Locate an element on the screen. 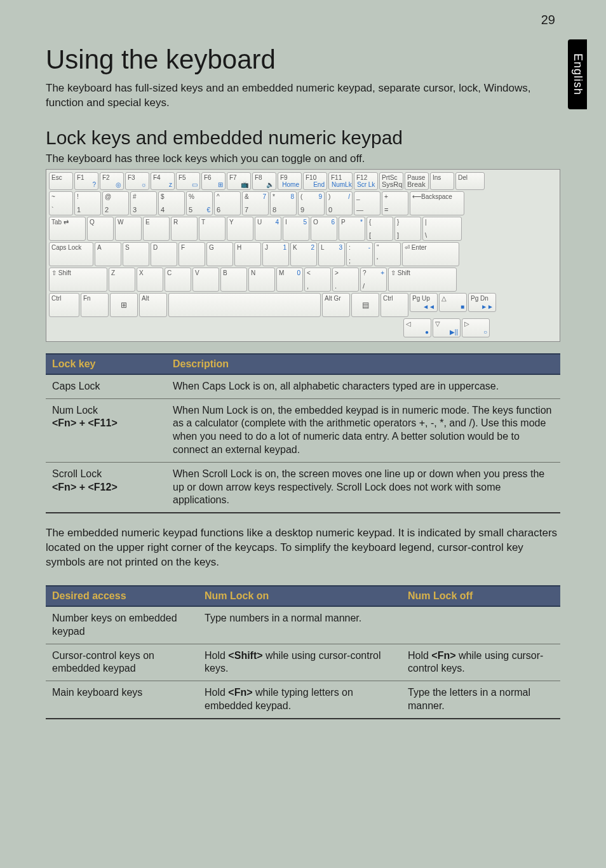 This screenshot has width=606, height=868. keyboard-key: :;- is located at coordinates (360, 254).